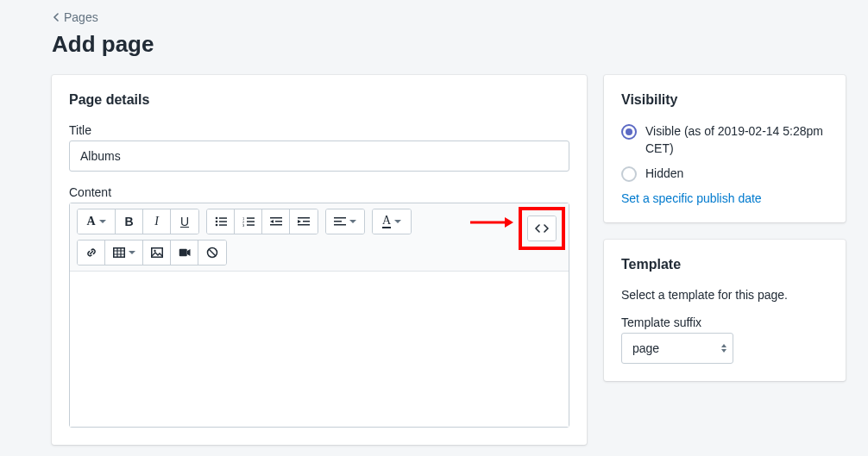 The height and width of the screenshot is (456, 868). Describe the element at coordinates (304, 222) in the screenshot. I see `indent-button` at that location.